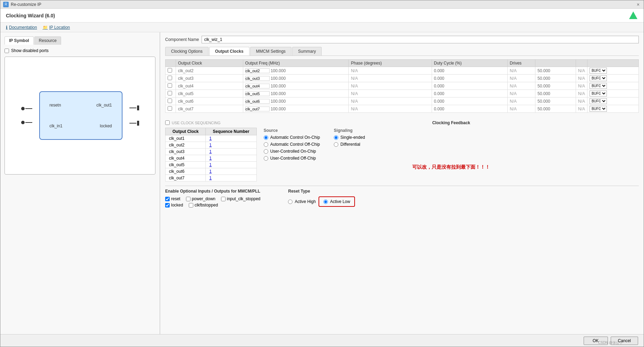 Image resolution: width=644 pixels, height=347 pixels. I want to click on row-drivesna-7: N/A, so click(582, 109).